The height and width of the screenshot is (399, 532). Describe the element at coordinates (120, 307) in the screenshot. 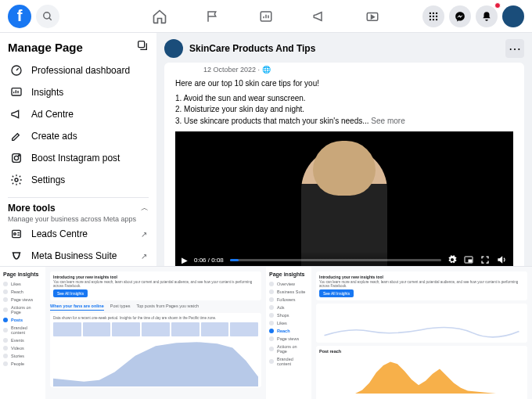

I see `thumb-tab: Post types` at that location.